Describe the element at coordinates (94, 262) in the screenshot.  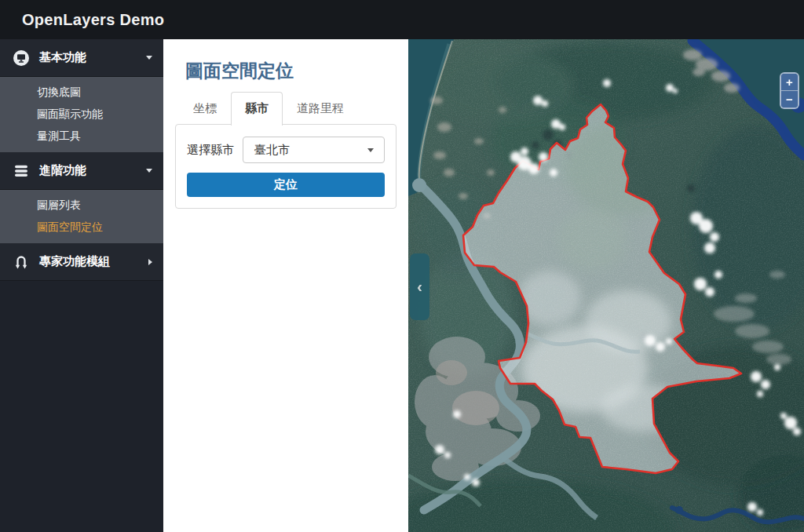
I see `sidebar-group-label: 專家功能模組` at that location.